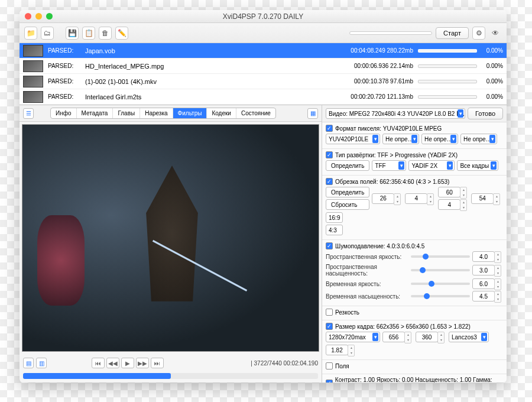 Image resolution: width=532 pixels, height=402 pixels. What do you see at coordinates (156, 114) in the screenshot?
I see `tab-3: Нарезка` at bounding box center [156, 114].